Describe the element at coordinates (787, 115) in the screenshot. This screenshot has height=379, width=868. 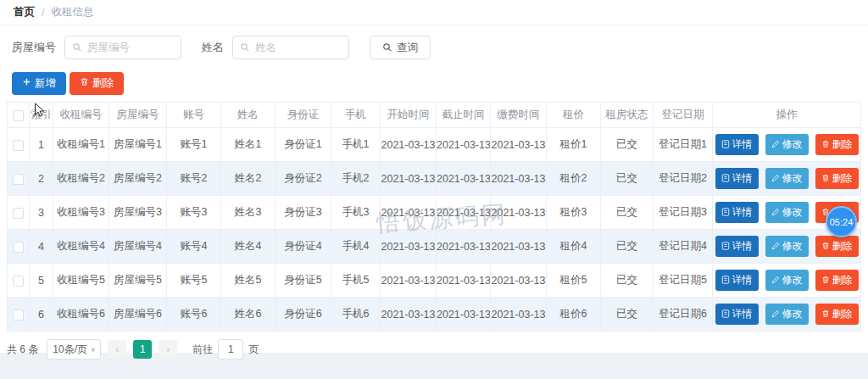
I see `column-header-operation: 操作` at that location.